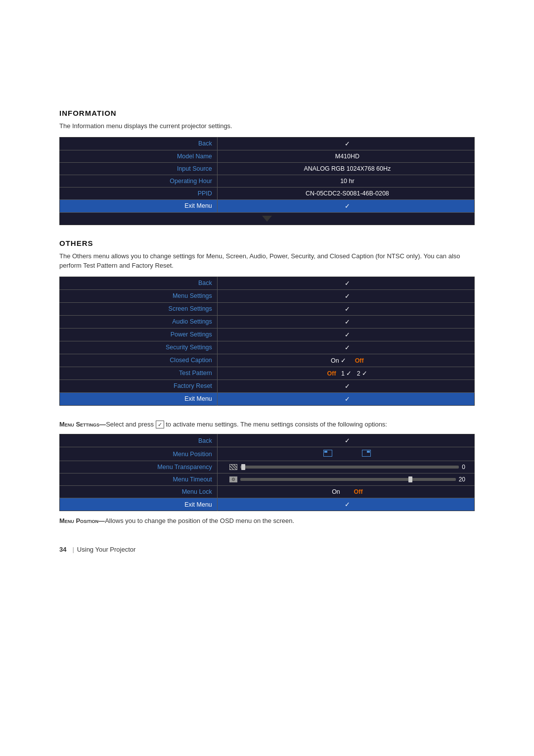 Image resolution: width=534 pixels, height=756 pixels. I want to click on row-value: Off 1 ✓ 2 ✓, so click(346, 373).